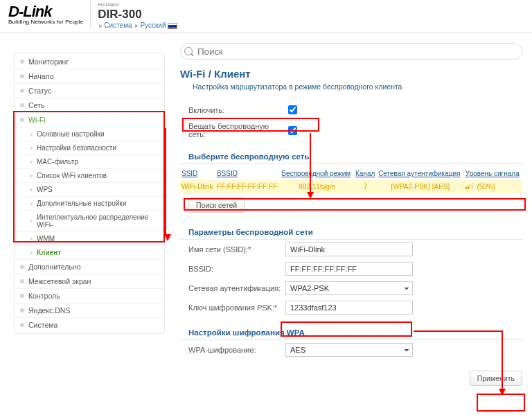  I want to click on broadcast-label: Вещать беспроводную сеть:, so click(237, 130).